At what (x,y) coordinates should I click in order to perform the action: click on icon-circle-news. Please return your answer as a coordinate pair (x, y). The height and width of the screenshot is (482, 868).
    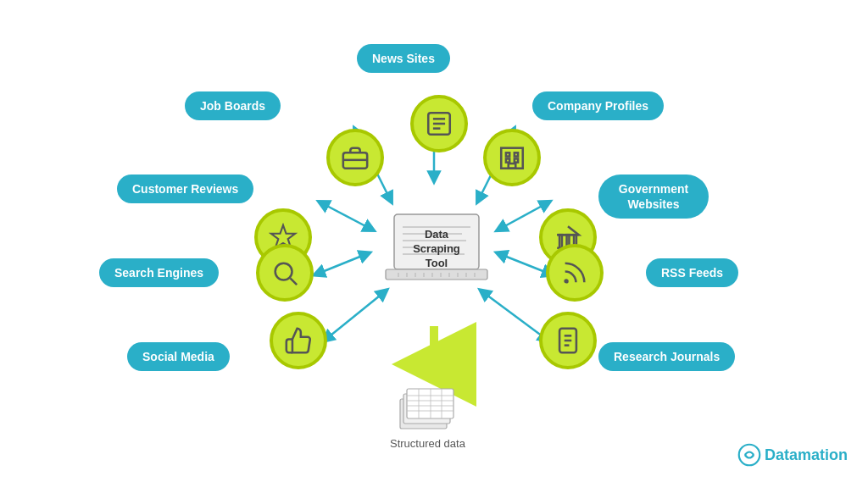
    Looking at the image, I should click on (439, 124).